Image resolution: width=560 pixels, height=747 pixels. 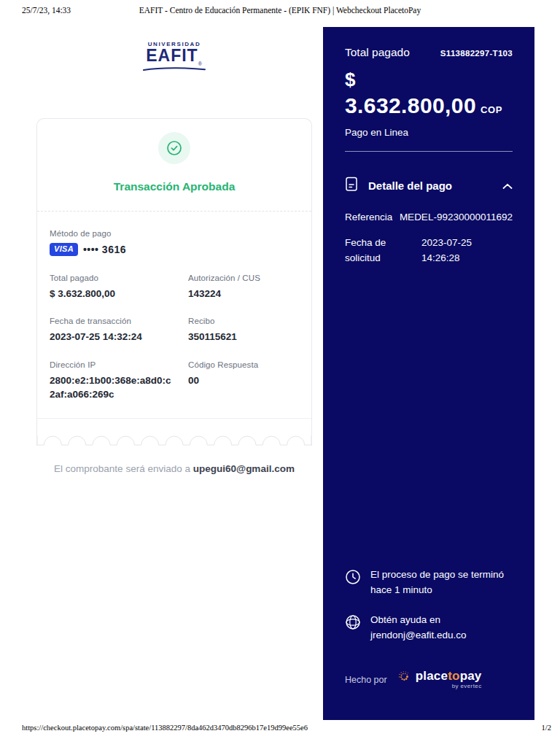 What do you see at coordinates (454, 676) in the screenshot?
I see `ptp-to: to` at bounding box center [454, 676].